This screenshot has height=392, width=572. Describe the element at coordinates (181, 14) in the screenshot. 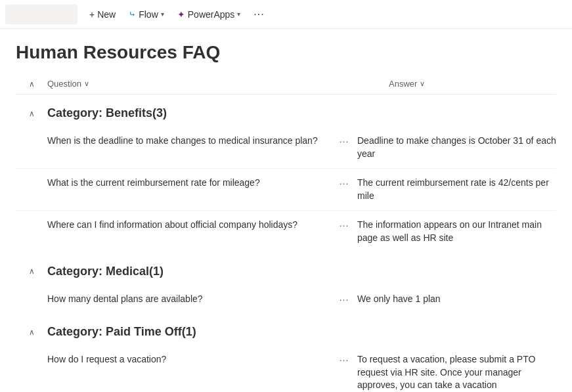

I see `powerapps-icon: ✦` at that location.